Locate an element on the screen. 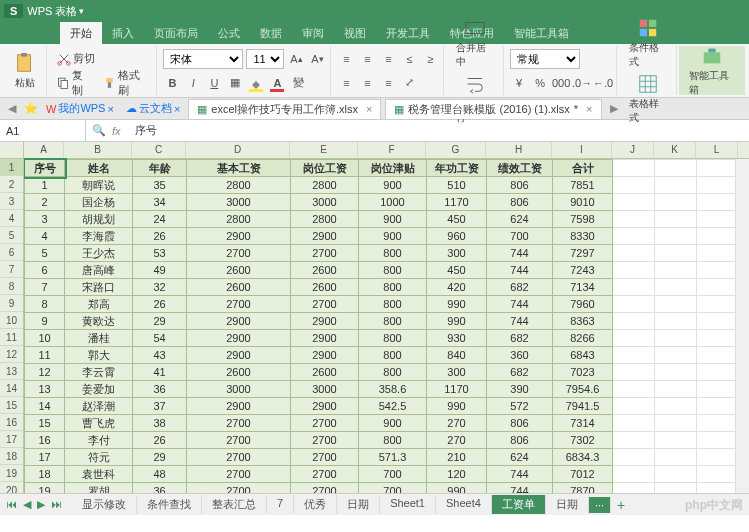 Image resolution: width=749 pixels, height=532 pixels. cell: 7243 is located at coordinates (583, 270).